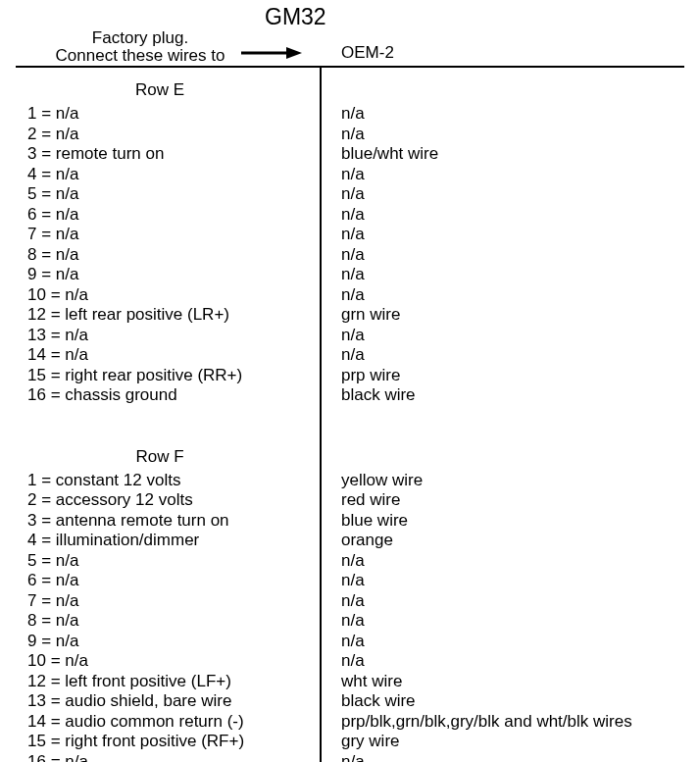  I want to click on table-row: 2 = accessory 12 voltsred wire, so click(364, 500).